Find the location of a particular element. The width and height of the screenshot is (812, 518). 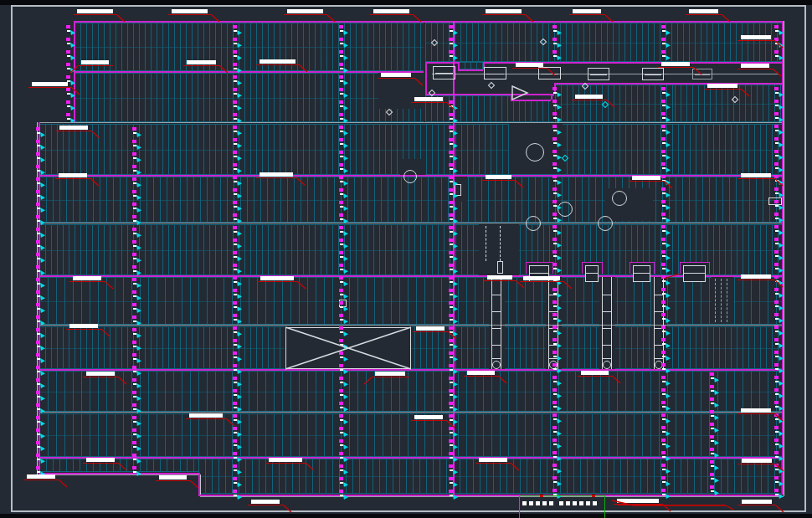

equipment-box is located at coordinates (695, 274).